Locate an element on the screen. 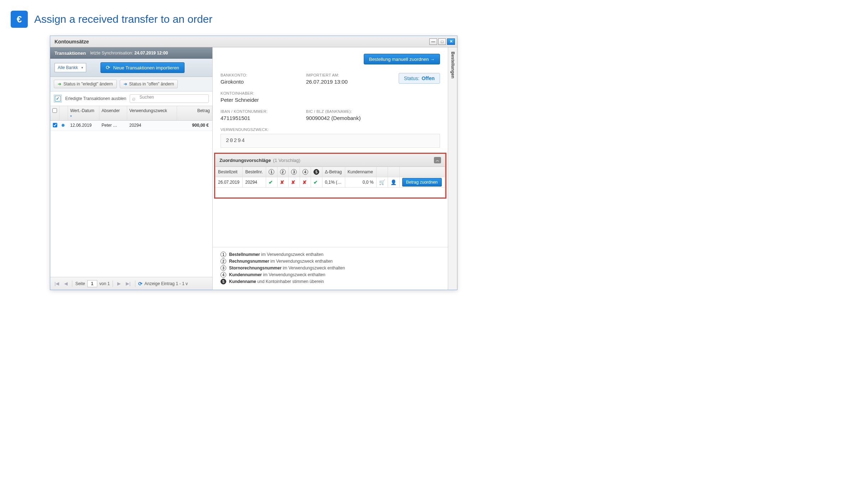  pager-refresh-icon: ⟳ is located at coordinates (140, 284).